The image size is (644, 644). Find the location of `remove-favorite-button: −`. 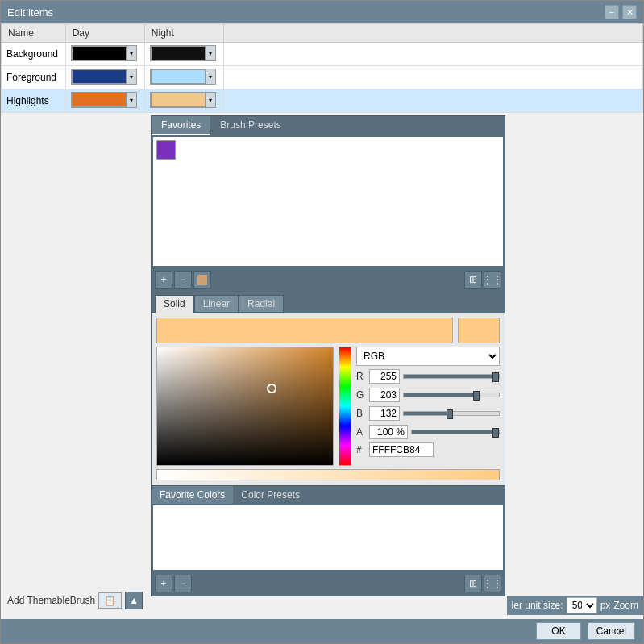

remove-favorite-button: − is located at coordinates (183, 280).